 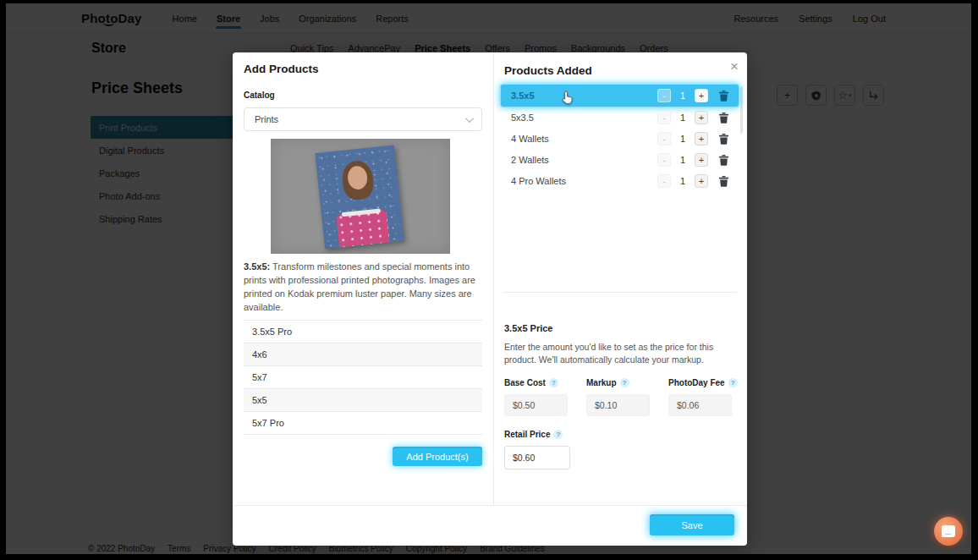 What do you see at coordinates (619, 396) in the screenshot?
I see `price-section: 3.5x5 Price Enter the amount you'd like …` at bounding box center [619, 396].